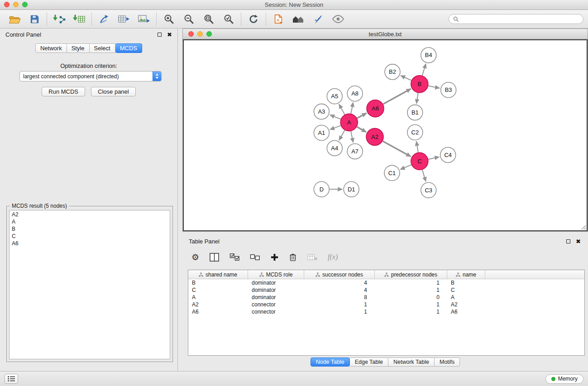 The image size is (588, 386). I want to click on node-D: D, so click(321, 189).